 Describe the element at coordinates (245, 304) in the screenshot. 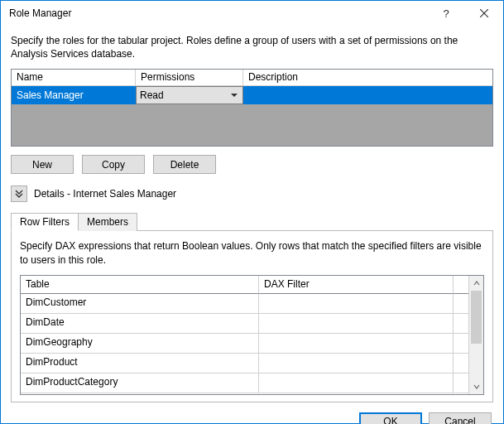

I see `table-row: DimCustomer` at that location.